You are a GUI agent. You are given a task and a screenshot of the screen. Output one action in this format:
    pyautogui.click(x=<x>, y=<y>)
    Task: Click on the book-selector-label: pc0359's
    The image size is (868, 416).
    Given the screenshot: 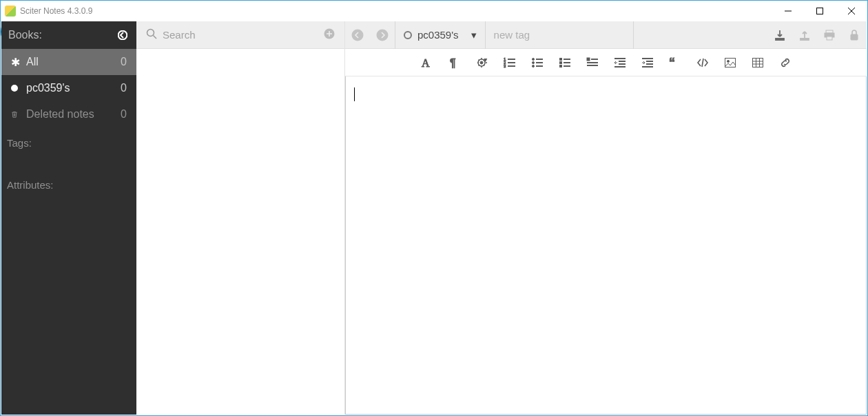 What is the action you would take?
    pyautogui.click(x=438, y=34)
    